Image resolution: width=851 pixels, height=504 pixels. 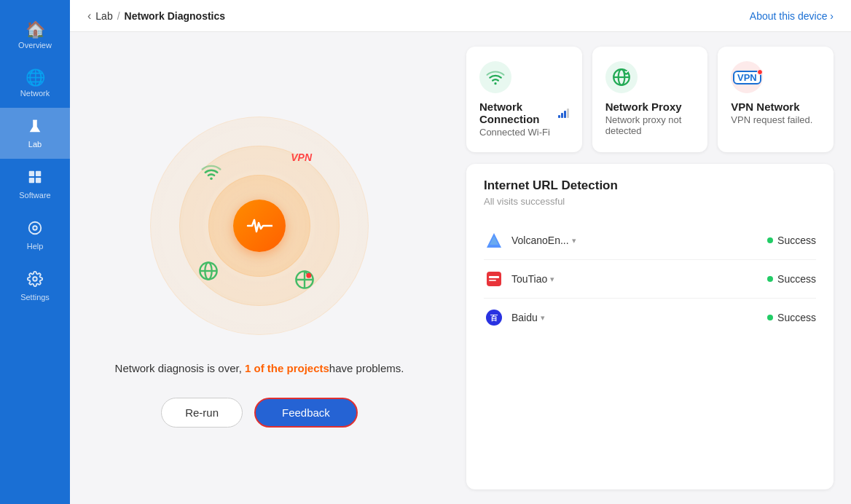 What do you see at coordinates (650, 318) in the screenshot?
I see `url-item-baidu: 百 Baidu ▾ Success` at bounding box center [650, 318].